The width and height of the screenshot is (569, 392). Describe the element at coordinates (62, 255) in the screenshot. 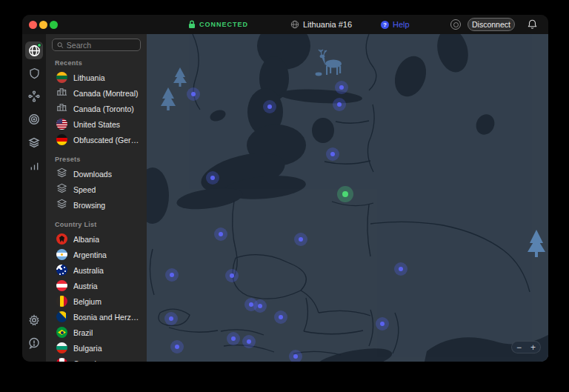

I see `argentina-flag-icon` at that location.